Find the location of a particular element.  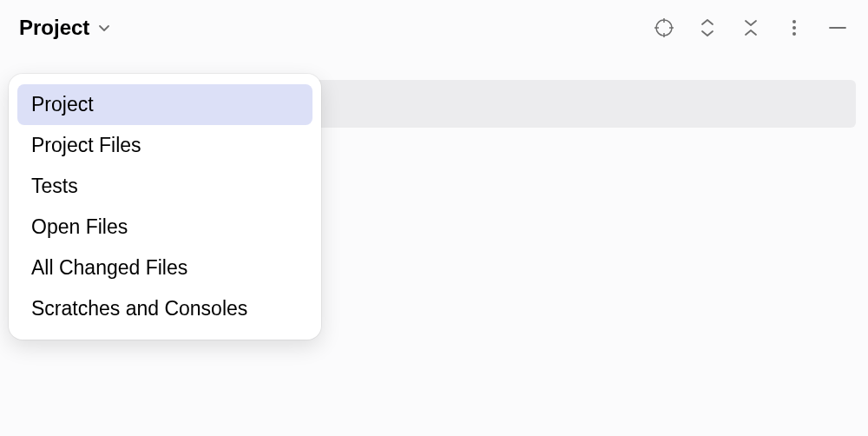

dropdown-item-project-files: Project Files is located at coordinates (165, 146).